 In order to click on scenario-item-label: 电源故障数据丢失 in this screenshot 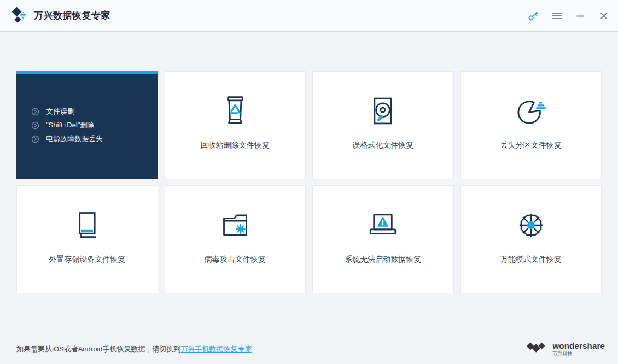, I will do `click(74, 139)`.